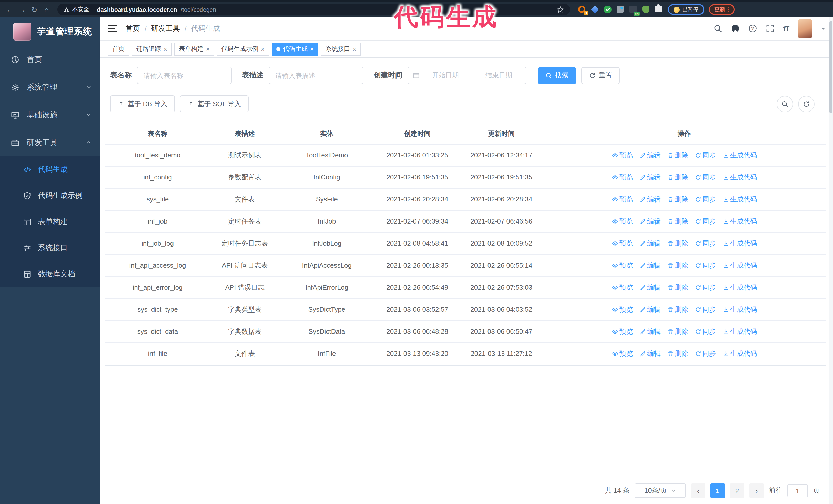 The width and height of the screenshot is (833, 504). What do you see at coordinates (728, 9) in the screenshot?
I see `browser-menu-icon` at bounding box center [728, 9].